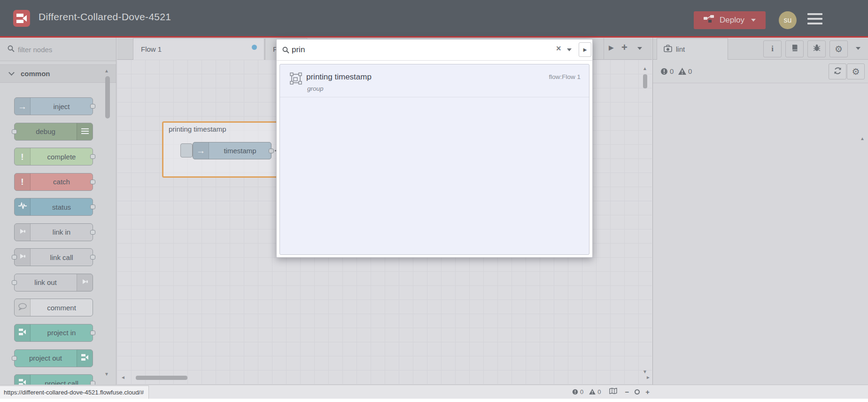 The height and width of the screenshot is (402, 868). What do you see at coordinates (858, 48) in the screenshot?
I see `sidebar-menu-caret-icon` at bounding box center [858, 48].